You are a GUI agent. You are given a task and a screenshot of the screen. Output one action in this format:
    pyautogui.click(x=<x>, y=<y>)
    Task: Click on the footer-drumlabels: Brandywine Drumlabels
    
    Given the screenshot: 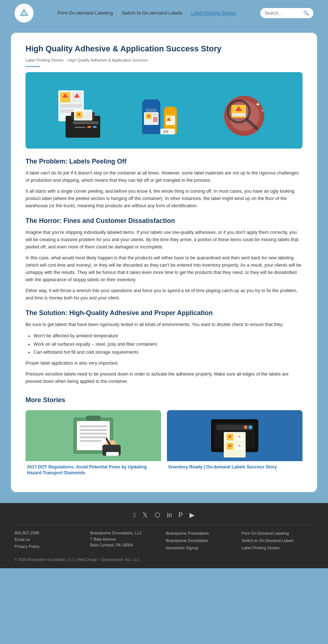 What is the action you would take?
    pyautogui.click(x=202, y=541)
    